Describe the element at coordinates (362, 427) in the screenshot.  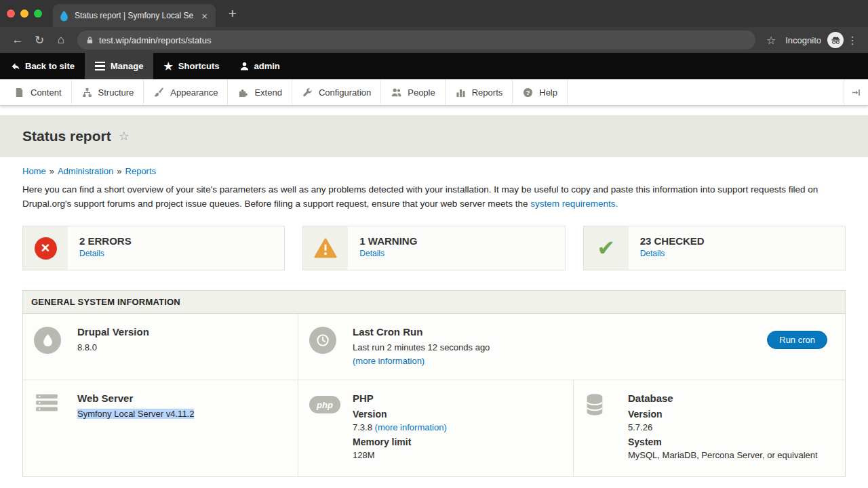
I see `php-version-value: 7.3.8` at that location.